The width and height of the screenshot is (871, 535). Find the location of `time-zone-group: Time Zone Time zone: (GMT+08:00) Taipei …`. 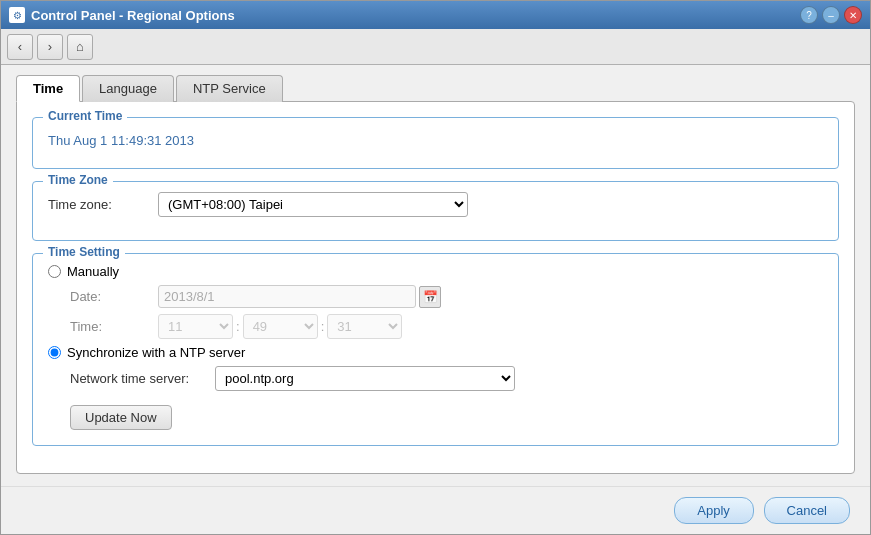

time-zone-group: Time Zone Time zone: (GMT+08:00) Taipei … is located at coordinates (436, 211).